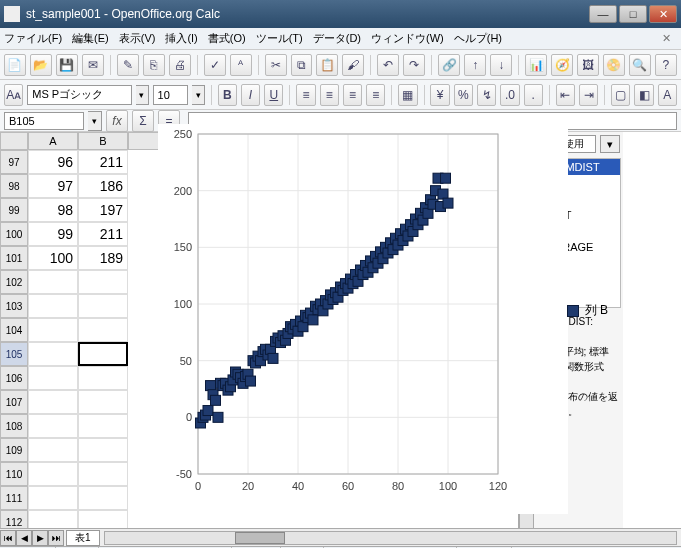 This screenshot has height=548, width=681. Describe the element at coordinates (14, 162) in the screenshot. I see `row-header: 97` at that location.